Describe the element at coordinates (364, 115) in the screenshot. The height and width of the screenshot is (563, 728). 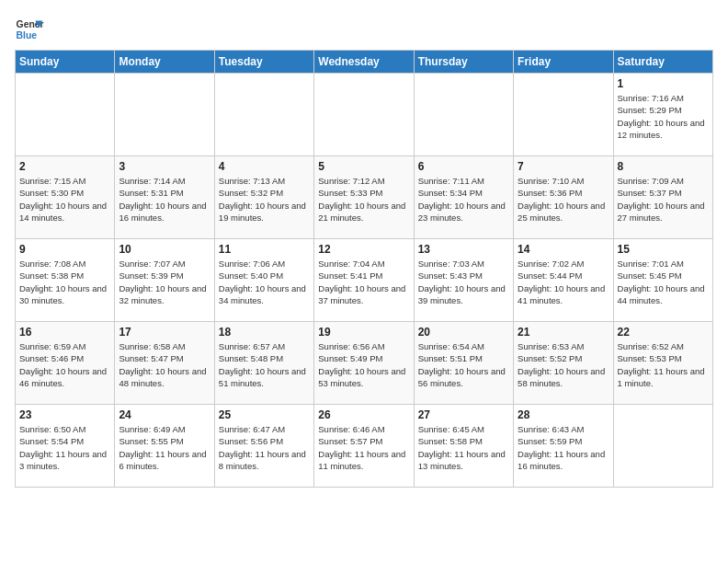
I see `calendar-week-1: 1Sunrise: 7:16 AM Sunset: 5:29 PM Daylig…` at that location.